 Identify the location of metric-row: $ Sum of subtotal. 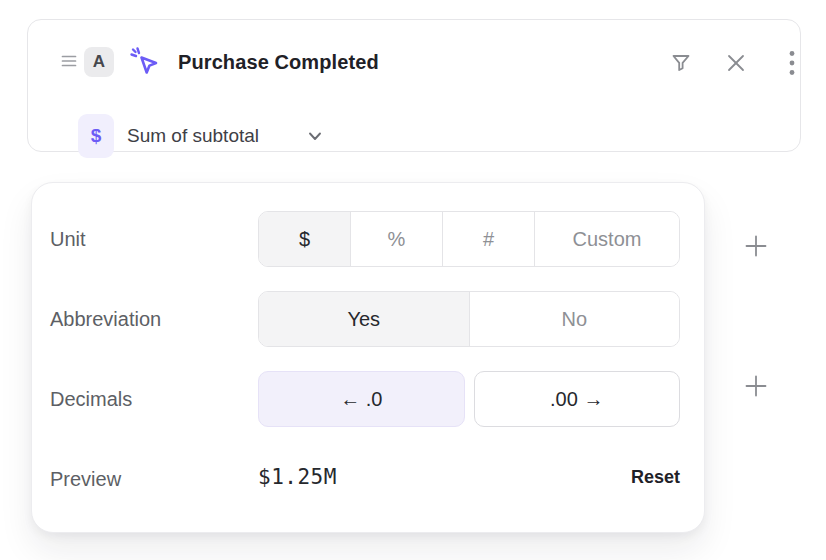
(414, 136).